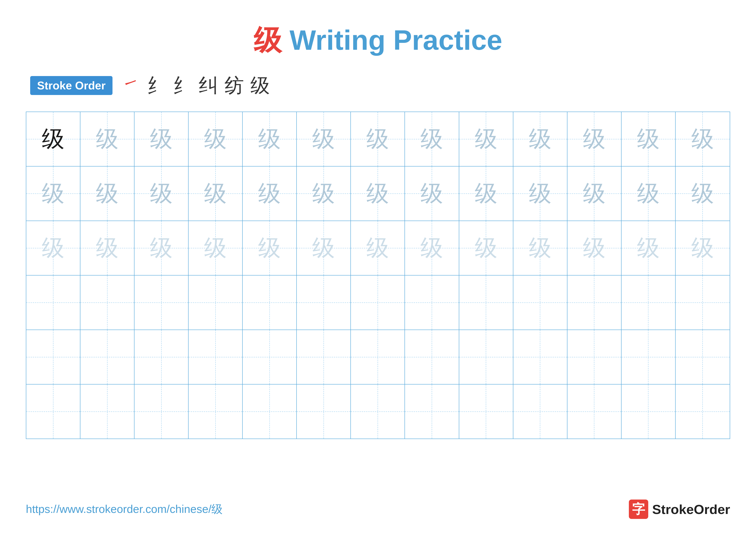 This screenshot has width=756, height=534. What do you see at coordinates (378, 139) in the screenshot?
I see `grid-row-1: 级 级 级 级 级 级 级 级 级 级 级 级 级` at bounding box center [378, 139].